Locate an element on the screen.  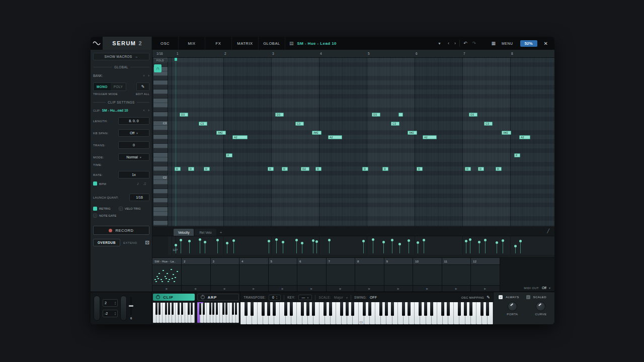
dice-randomize-icon: ⚄ is located at coordinates (147, 242).